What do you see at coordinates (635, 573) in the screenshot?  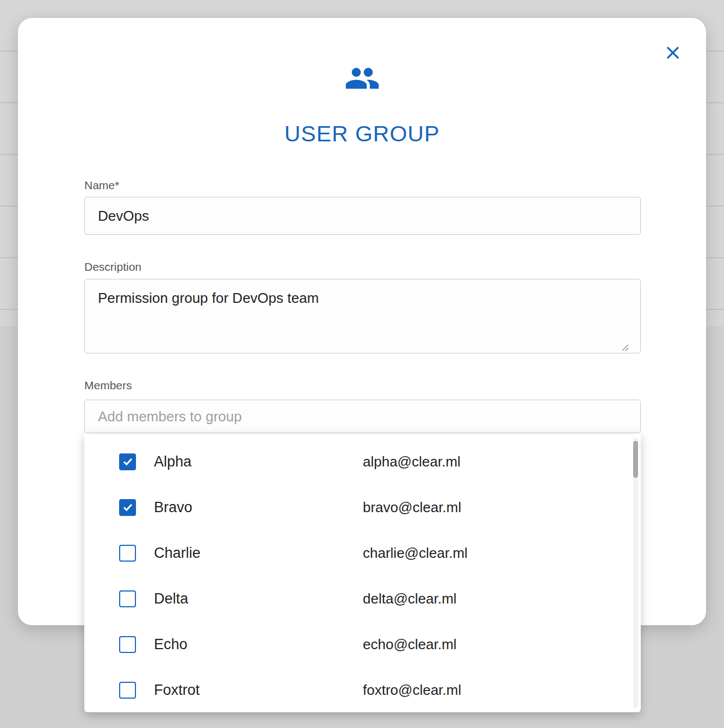 I see `dropdown-scrollbar-track` at bounding box center [635, 573].